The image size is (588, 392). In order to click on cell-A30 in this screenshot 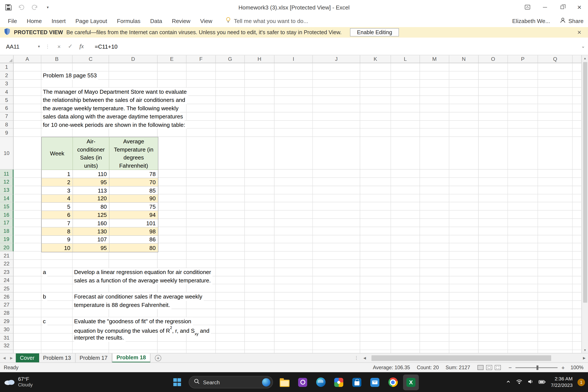, I will do `click(28, 330)`.